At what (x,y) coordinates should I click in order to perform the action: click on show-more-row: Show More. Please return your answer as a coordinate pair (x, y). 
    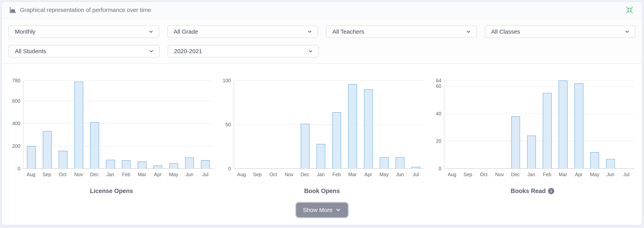
    Looking at the image, I should click on (322, 210).